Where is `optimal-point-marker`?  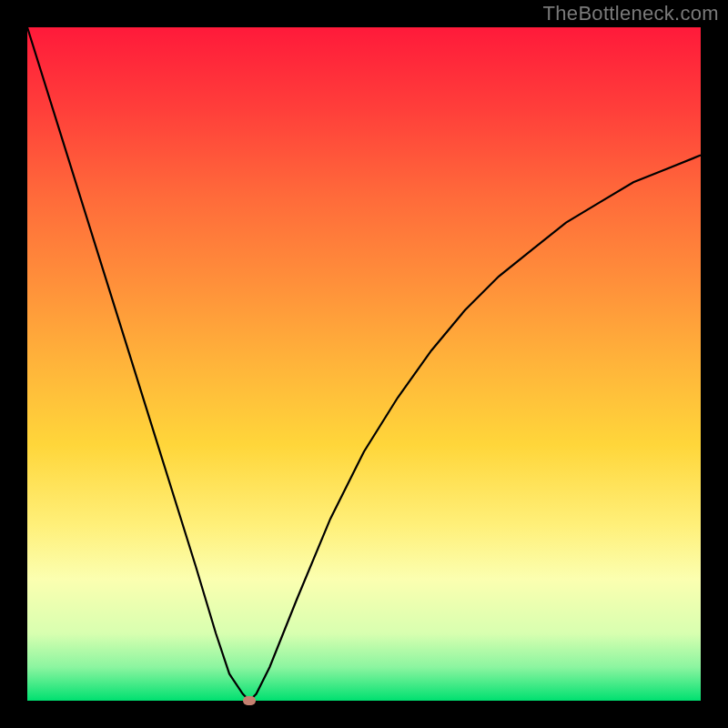
optimal-point-marker is located at coordinates (249, 701).